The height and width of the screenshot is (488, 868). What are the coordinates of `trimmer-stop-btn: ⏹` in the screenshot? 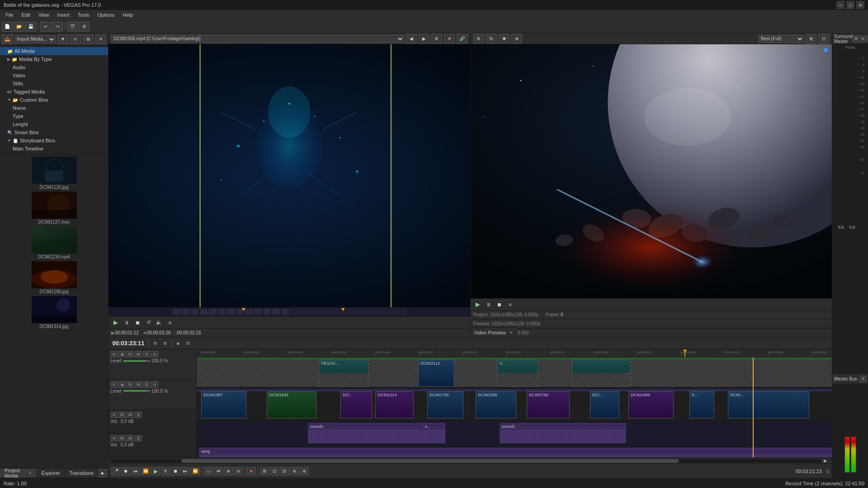 It's located at (137, 323).